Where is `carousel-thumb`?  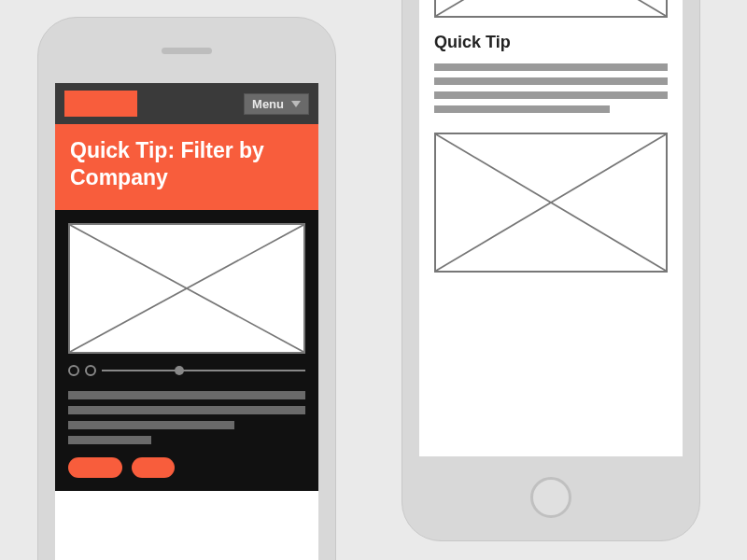 carousel-thumb is located at coordinates (179, 371).